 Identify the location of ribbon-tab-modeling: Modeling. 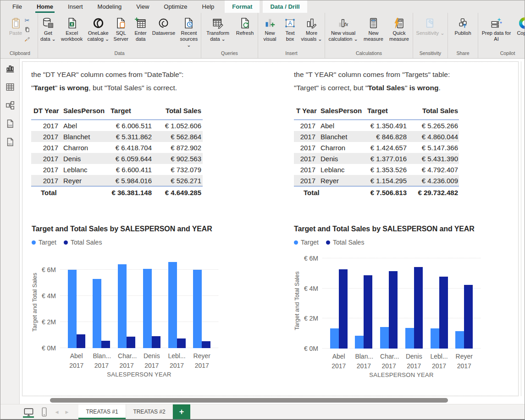
(110, 6).